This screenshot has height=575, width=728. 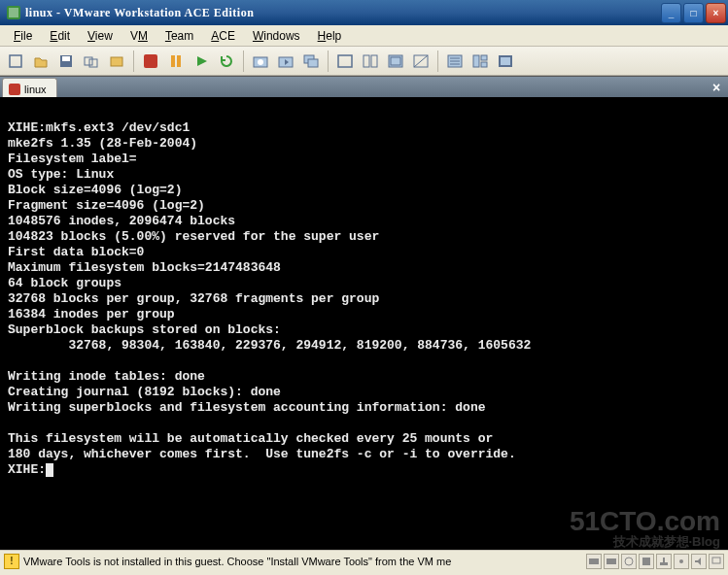 I want to click on titlebar: linux - VMware Workstation ACE Edition _…, so click(x=364, y=13).